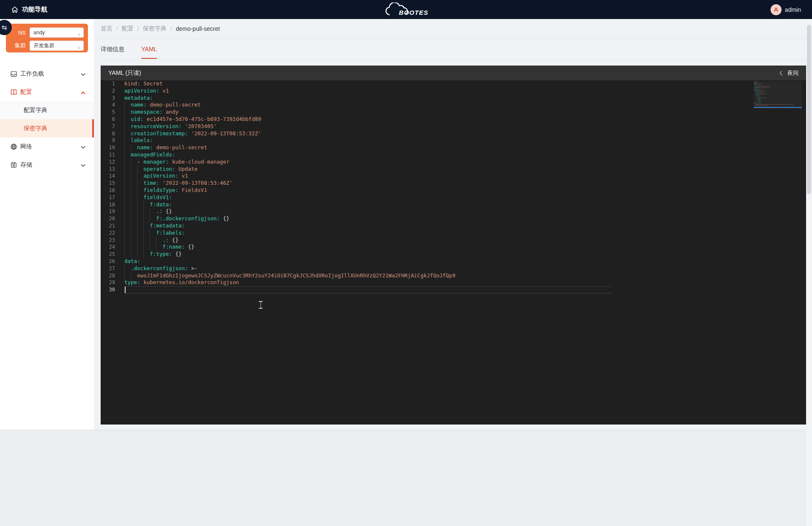  I want to click on sidebar-item-2: 网络, so click(47, 146).